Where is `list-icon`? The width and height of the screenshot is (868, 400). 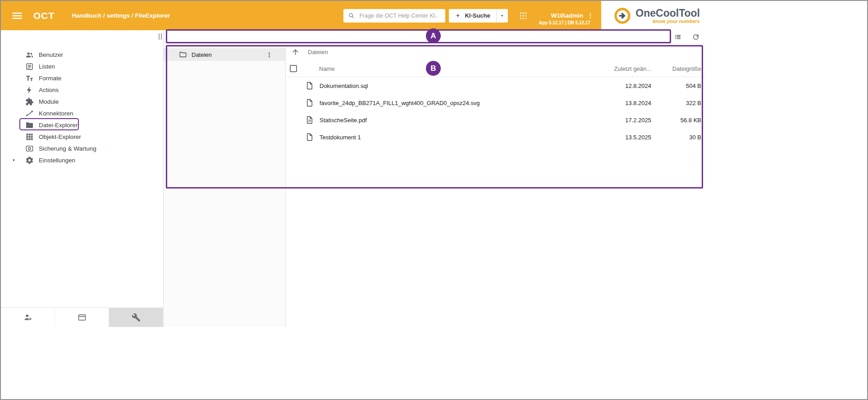
list-icon is located at coordinates (30, 67).